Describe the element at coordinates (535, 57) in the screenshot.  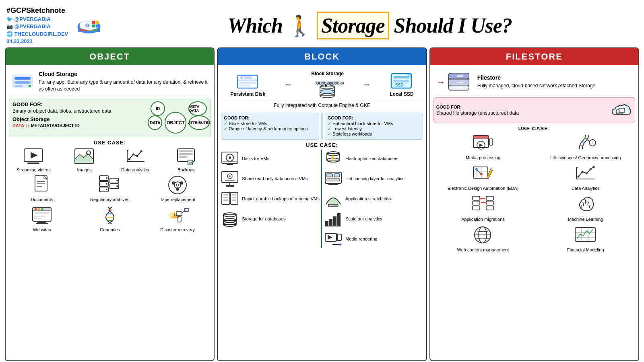
I see `filestore-header: FILESTORE` at that location.